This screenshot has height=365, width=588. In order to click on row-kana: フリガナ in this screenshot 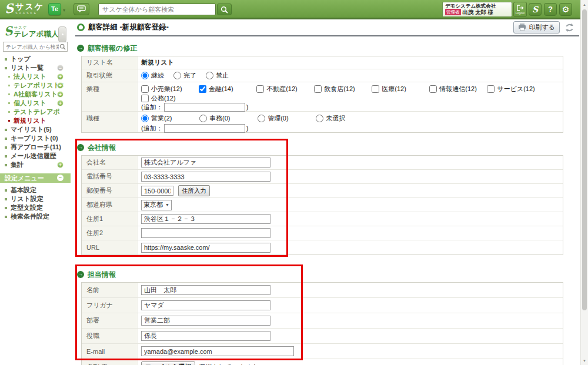, I will do `click(322, 306)`.